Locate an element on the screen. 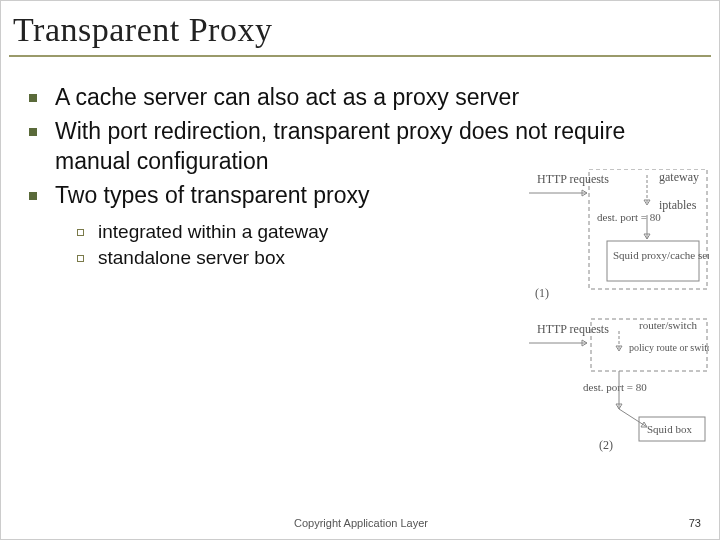 Image resolution: width=720 pixels, height=540 pixels. page-number: 73 is located at coordinates (695, 523).